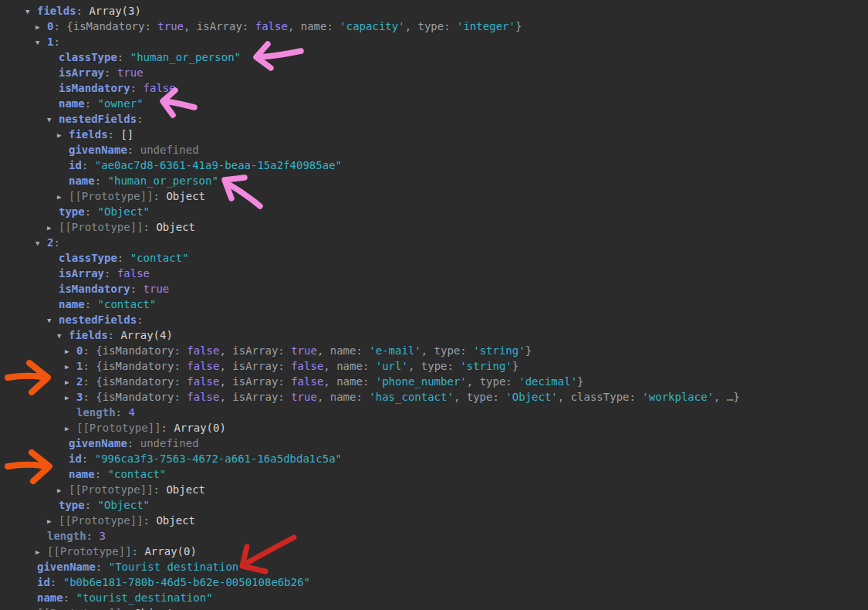 This screenshot has height=610, width=868. Describe the element at coordinates (434, 42) in the screenshot. I see `tree-row: ▼1:` at that location.